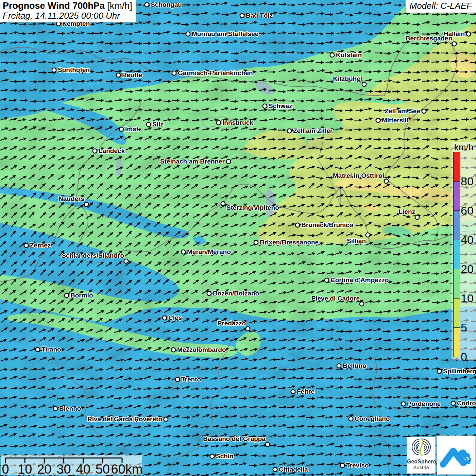 The height and width of the screenshot is (476, 476). I want to click on city-label: Cortina d'Ampezzo, so click(360, 280).